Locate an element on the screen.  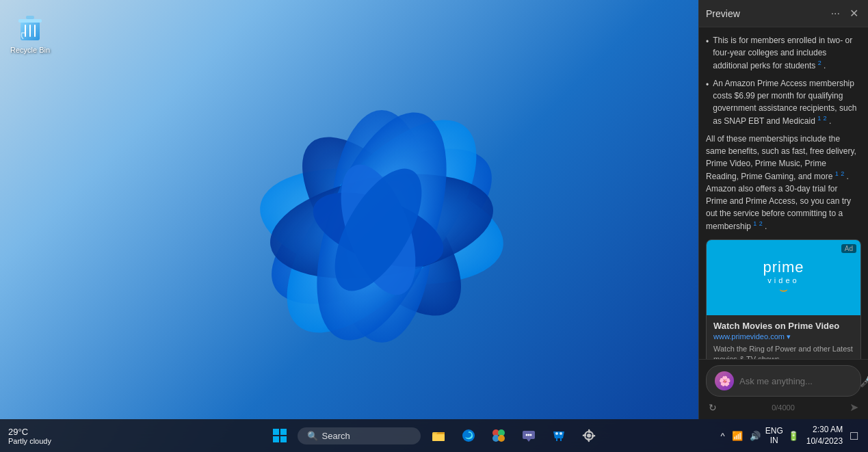
panel-close-button: ✕ is located at coordinates (854, 14).